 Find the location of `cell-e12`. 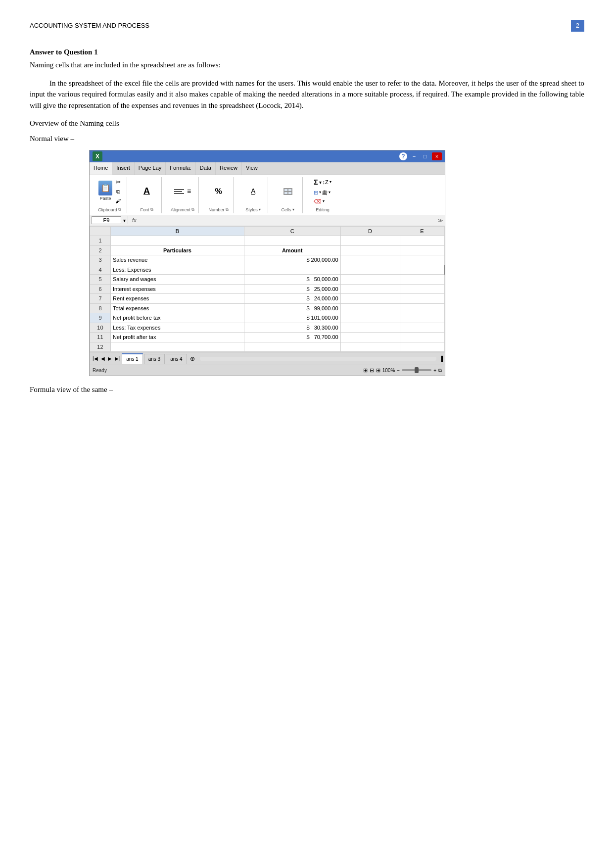

cell-e12 is located at coordinates (422, 347).